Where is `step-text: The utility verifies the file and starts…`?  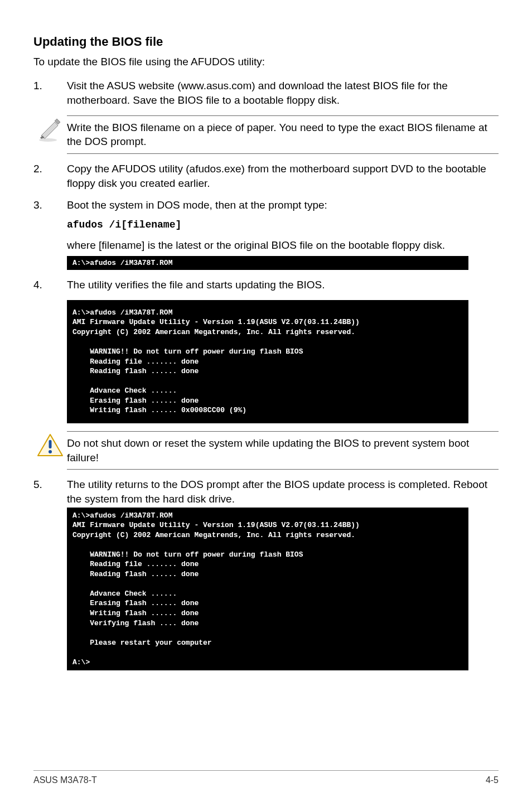
step-text: The utility verifies the file and starts… is located at coordinates (283, 285).